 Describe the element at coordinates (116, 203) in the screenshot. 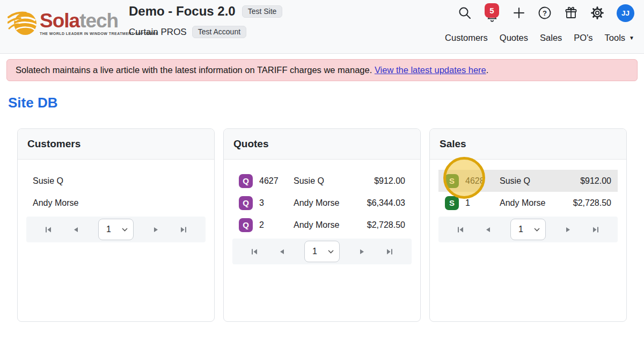

I see `customer-row: Andy Morse` at that location.